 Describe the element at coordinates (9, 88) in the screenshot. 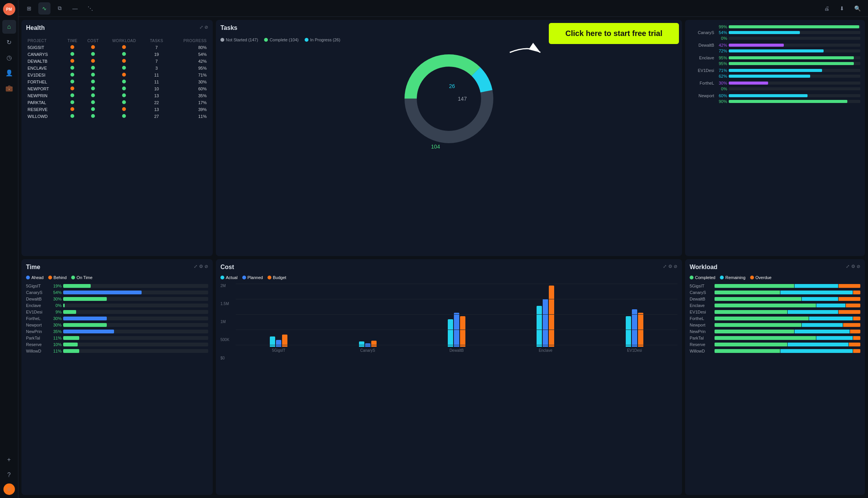

I see `sidebar-icon-briefcase: 💼` at that location.